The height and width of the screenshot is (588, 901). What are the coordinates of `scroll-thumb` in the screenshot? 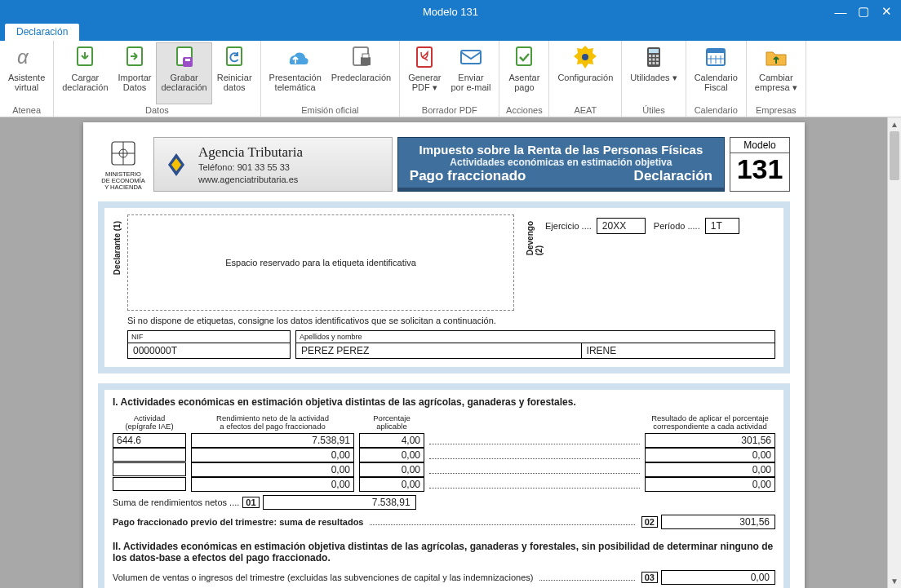 It's located at (894, 156).